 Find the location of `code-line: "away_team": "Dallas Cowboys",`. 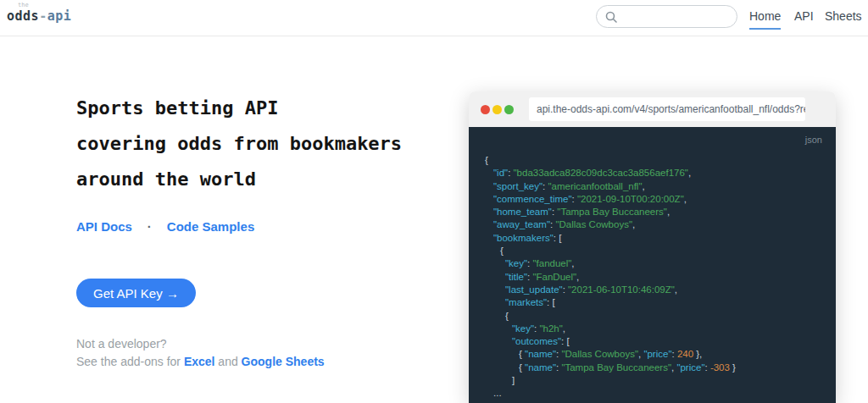

code-line: "away_team": "Dallas Cowboys", is located at coordinates (654, 225).